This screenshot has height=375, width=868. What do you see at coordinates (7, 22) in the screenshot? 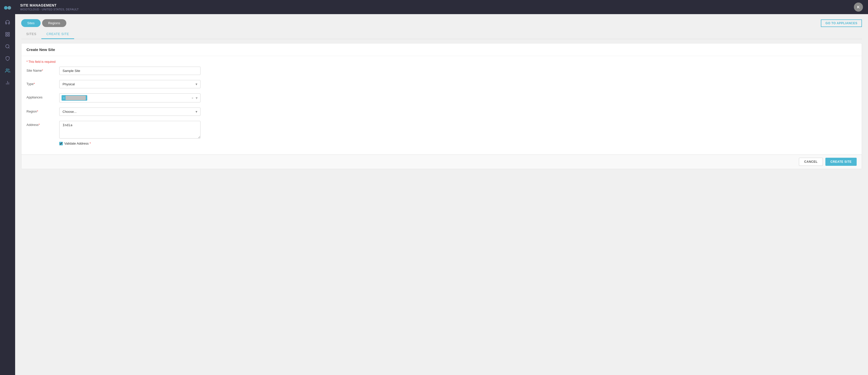
I see `headset-icon` at bounding box center [7, 22].